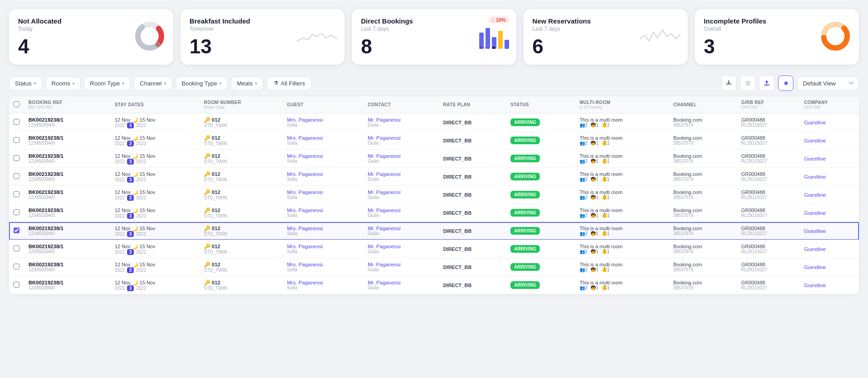 The width and height of the screenshot is (868, 378). I want to click on card-new-reservations: New Reservations Last 7 days 6, so click(606, 37).